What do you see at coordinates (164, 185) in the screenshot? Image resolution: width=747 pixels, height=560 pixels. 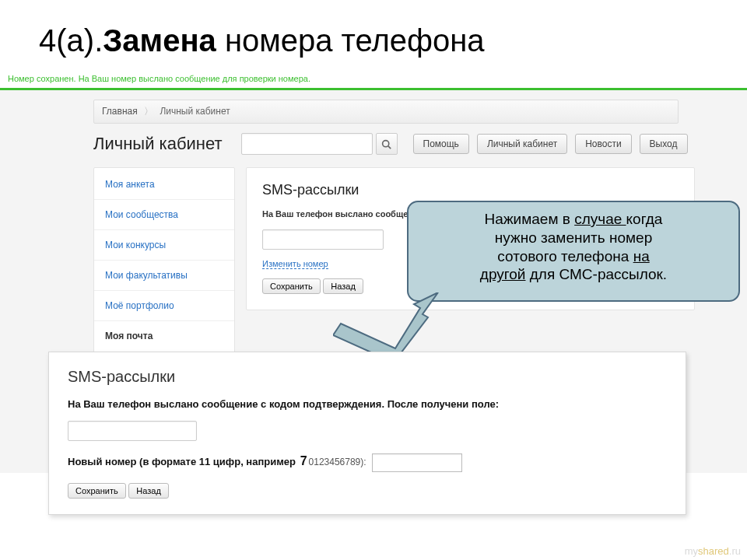 I see `sidebar-item-profile: Моя анкета` at bounding box center [164, 185].